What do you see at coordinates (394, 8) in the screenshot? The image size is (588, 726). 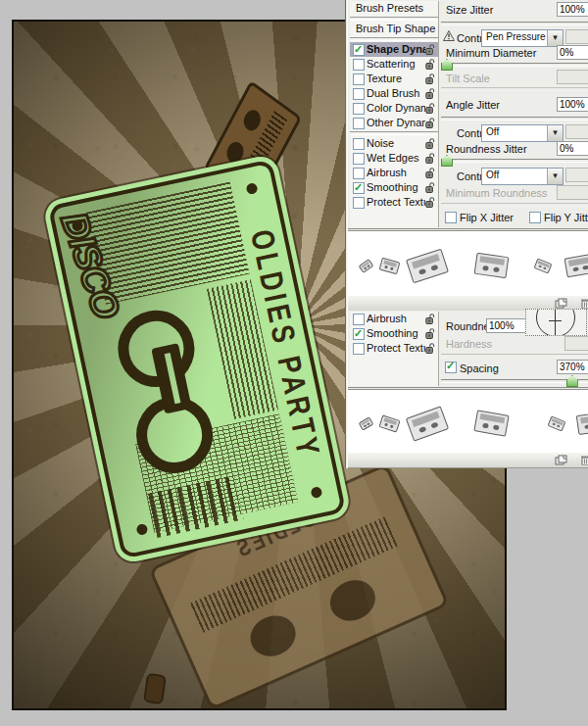 I see `brush-setting-brush-presets: Brush Presets` at bounding box center [394, 8].